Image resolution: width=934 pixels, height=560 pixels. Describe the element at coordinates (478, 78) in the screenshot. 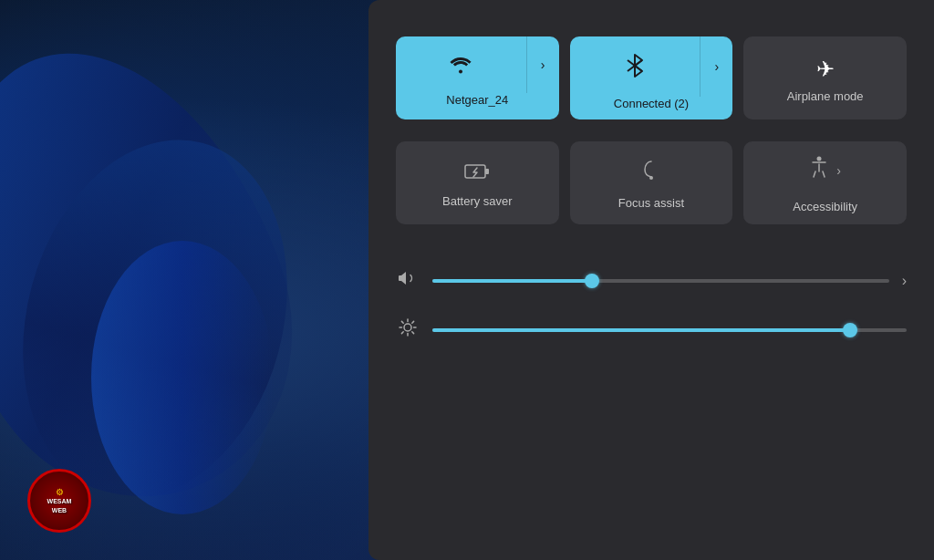

I see `wifi-tile: › Netgear_24` at that location.